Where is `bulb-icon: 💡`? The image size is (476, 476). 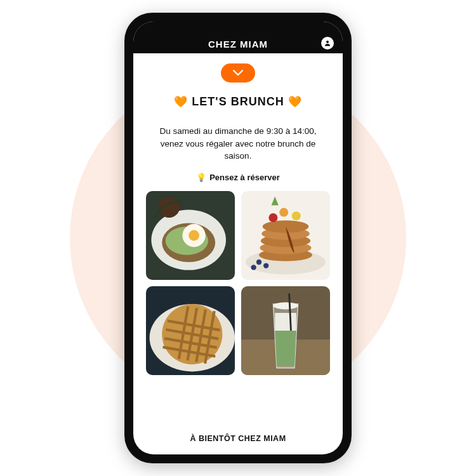
bulb-icon: 💡 is located at coordinates (201, 178).